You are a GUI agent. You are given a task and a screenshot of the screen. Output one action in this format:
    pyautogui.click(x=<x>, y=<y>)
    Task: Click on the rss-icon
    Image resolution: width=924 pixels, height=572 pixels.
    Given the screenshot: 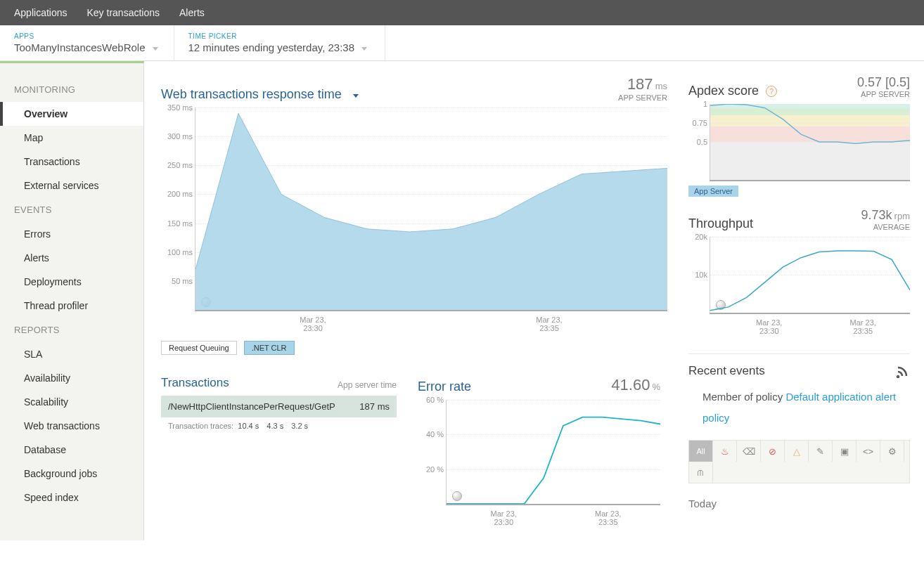 What is the action you would take?
    pyautogui.click(x=903, y=371)
    